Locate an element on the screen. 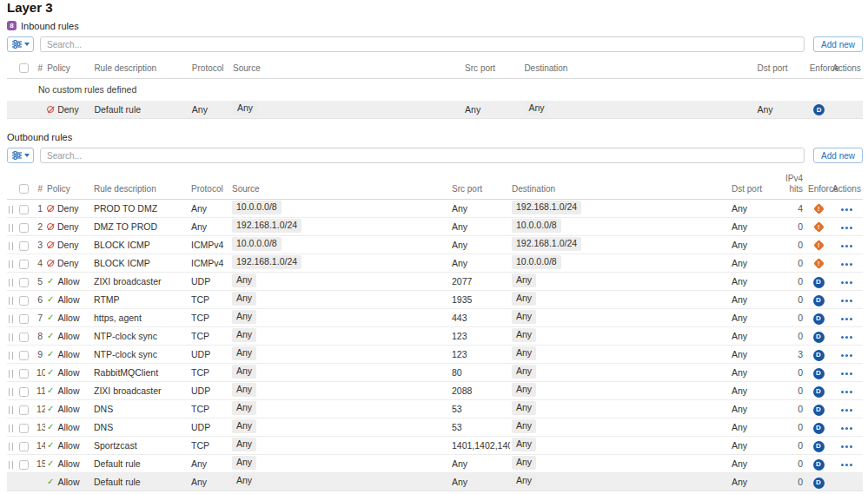 Image resolution: width=868 pixels, height=494 pixels. column-header-actions: Actions is located at coordinates (846, 69).